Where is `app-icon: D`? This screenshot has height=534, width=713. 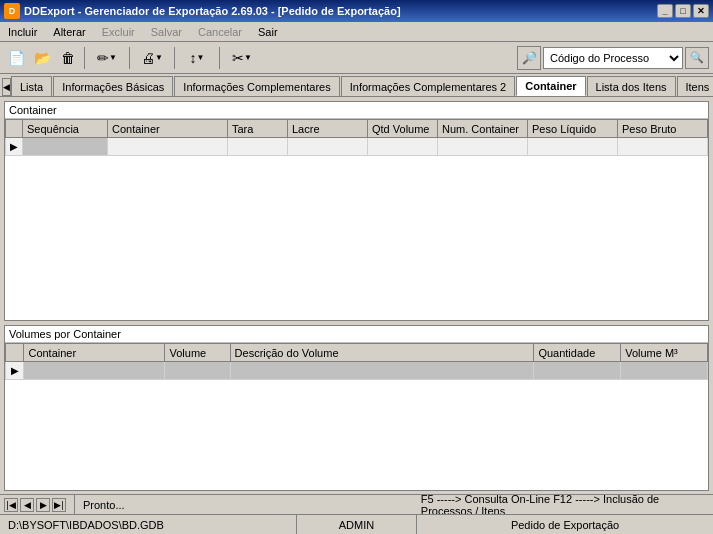
app-icon: D is located at coordinates (12, 11).